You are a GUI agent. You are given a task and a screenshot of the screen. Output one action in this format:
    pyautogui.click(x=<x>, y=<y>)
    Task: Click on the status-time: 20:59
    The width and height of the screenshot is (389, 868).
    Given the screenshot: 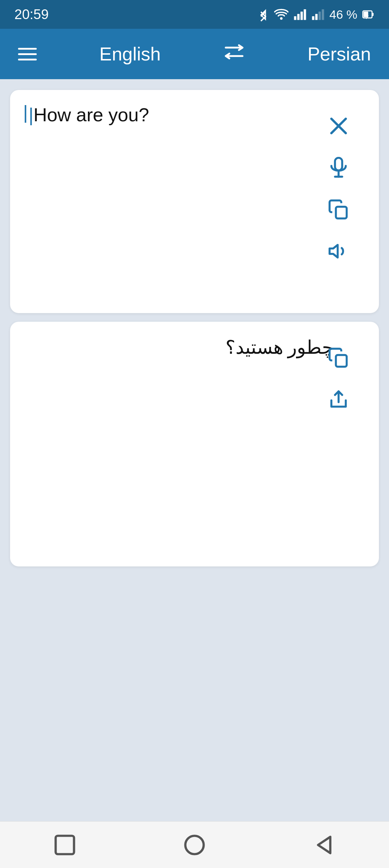 What is the action you would take?
    pyautogui.click(x=32, y=14)
    